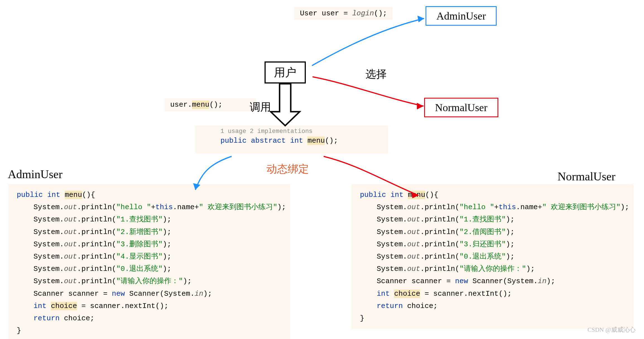  Describe the element at coordinates (343, 13) in the screenshot. I see `login-snippet: User user = login();` at that location.